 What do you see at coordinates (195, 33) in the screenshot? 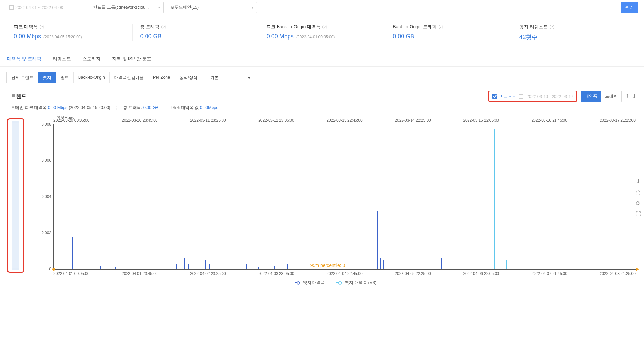
I see `stat-total-traffic: 총 트래픽? 0.00 GB` at bounding box center [195, 33].